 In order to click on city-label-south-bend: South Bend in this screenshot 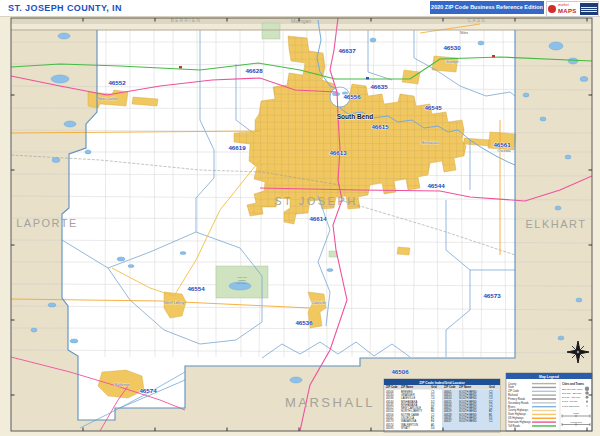, I will do `click(355, 116)`.